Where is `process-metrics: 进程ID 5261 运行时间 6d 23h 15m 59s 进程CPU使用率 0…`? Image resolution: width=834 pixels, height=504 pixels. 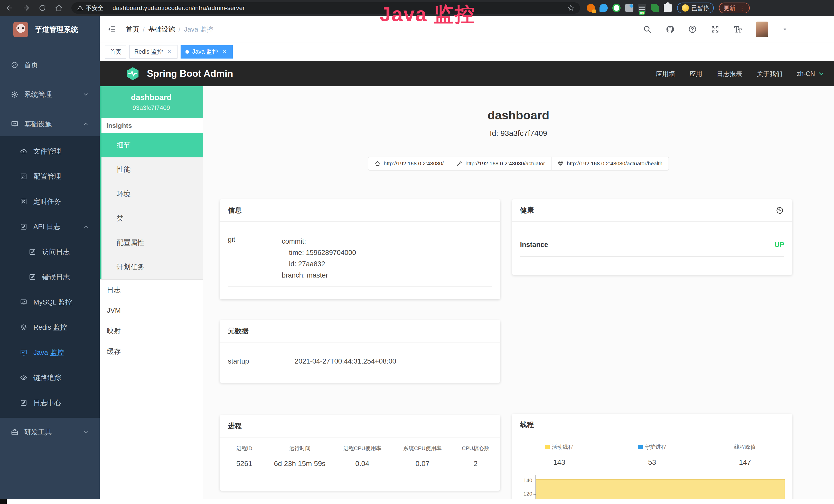 process-metrics: 进程ID 5261 运行时间 6d 23h 15m 59s 进程CPU使用率 0… is located at coordinates (360, 457).